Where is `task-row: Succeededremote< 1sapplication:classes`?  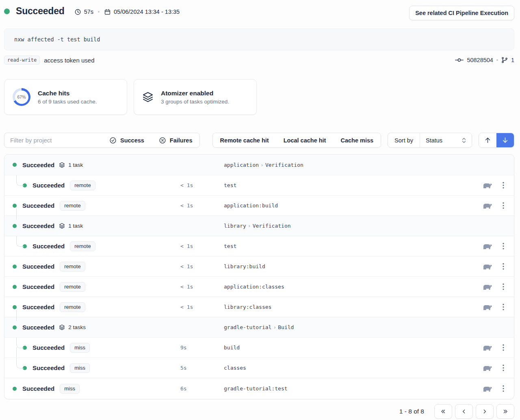
task-row: Succeededremote< 1sapplication:classes is located at coordinates (259, 286).